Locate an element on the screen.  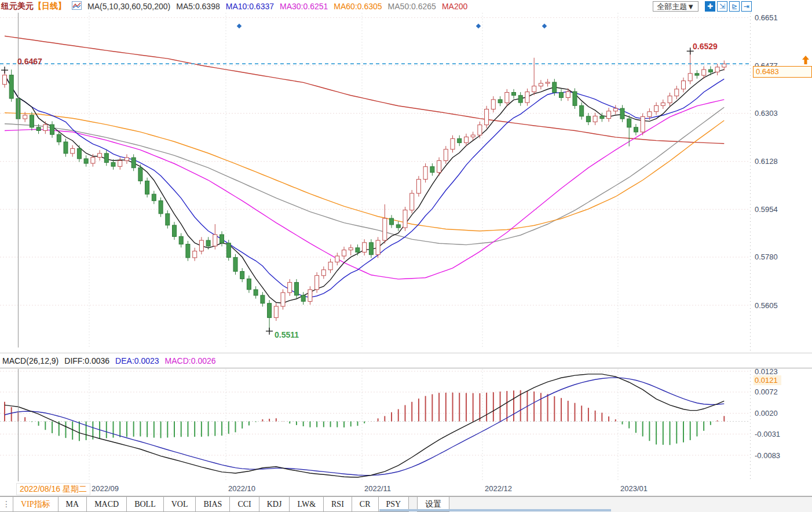
ma30-value: MA30:0.6251 is located at coordinates (303, 6).